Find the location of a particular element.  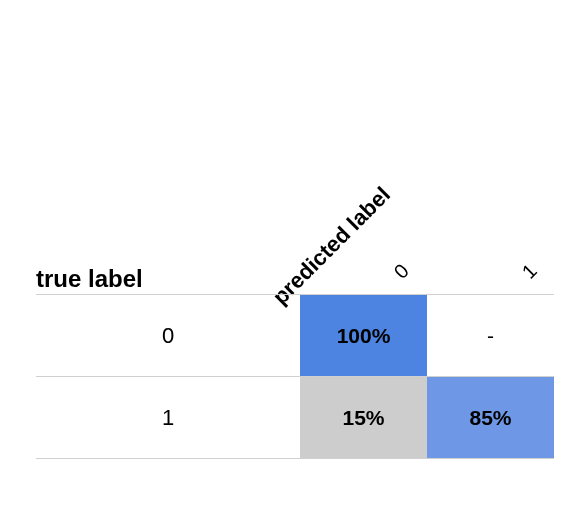

true-axis-label: true label is located at coordinates (90, 279).